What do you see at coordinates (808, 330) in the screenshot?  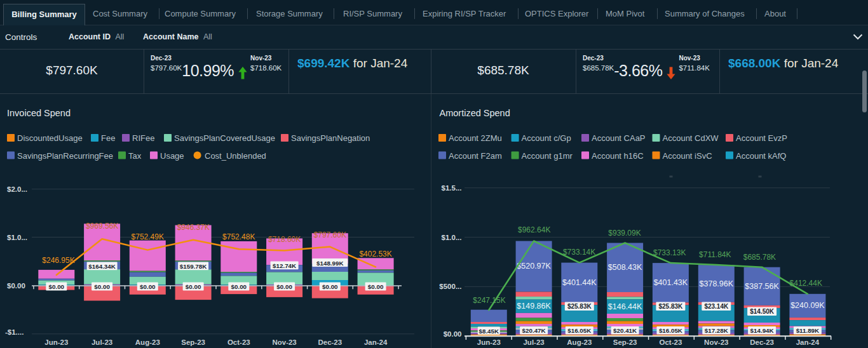 I see `svg-text: $11.89K` at bounding box center [808, 330].